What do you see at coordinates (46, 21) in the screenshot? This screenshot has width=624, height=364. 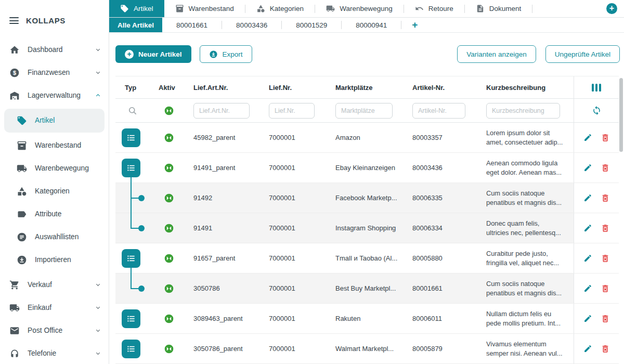 I see `brand-logo: KOLLAPS` at bounding box center [46, 21].